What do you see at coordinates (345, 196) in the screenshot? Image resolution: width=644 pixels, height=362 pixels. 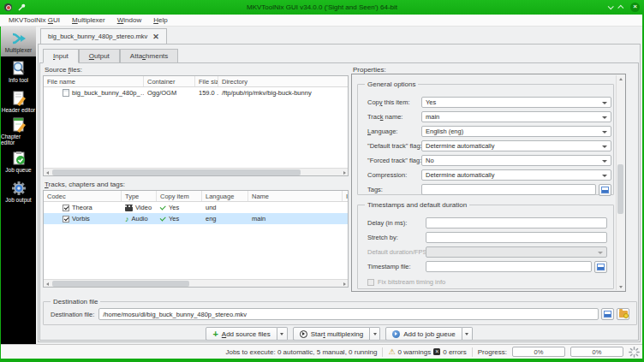 I see `column-id: I` at bounding box center [345, 196].